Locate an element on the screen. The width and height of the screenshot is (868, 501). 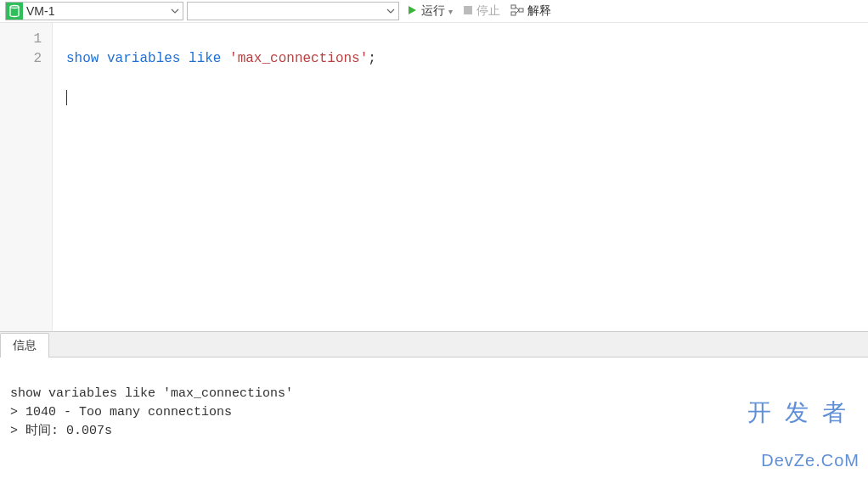
stop-label: 停止 is located at coordinates (488, 11).